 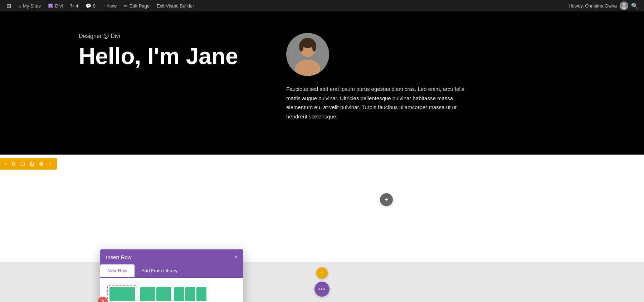 What do you see at coordinates (6, 164) in the screenshot?
I see `add-icon: +` at bounding box center [6, 164].